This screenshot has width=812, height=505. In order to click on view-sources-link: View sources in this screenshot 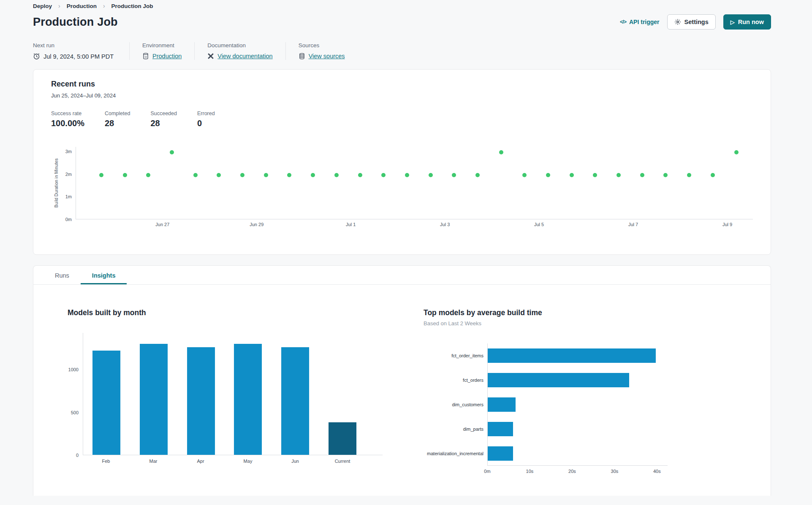, I will do `click(327, 56)`.